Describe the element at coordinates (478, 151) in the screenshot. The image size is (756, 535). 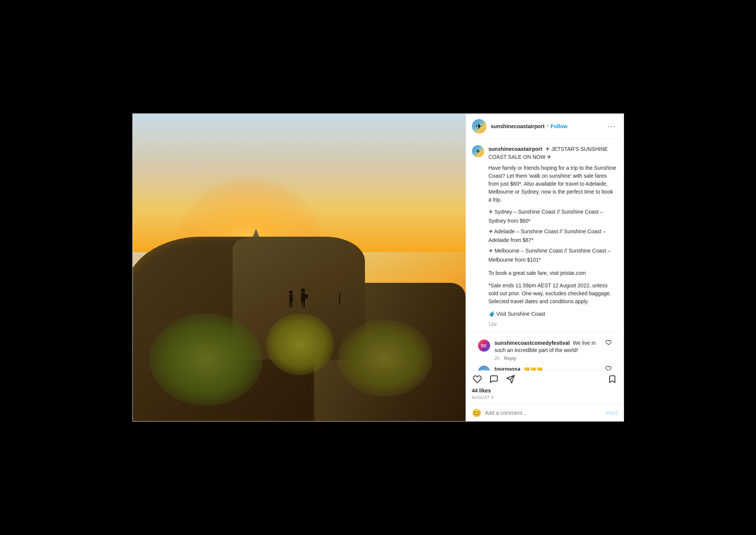
I see `caption-avatar: ✈` at that location.